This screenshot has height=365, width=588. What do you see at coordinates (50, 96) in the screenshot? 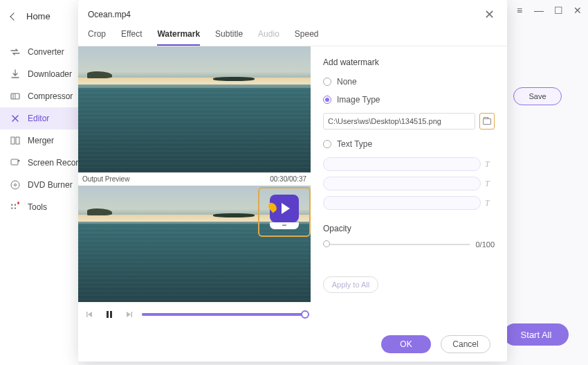
I see `sidebar-label: Compressor` at bounding box center [50, 96].